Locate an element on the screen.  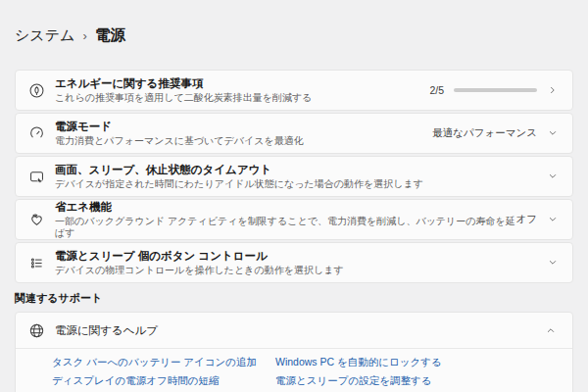
card-power-sleep-buttons: 電源とスリープ 個のボタン コントロール デバイスの物理コントロールを操作したと… is located at coordinates (294, 263).